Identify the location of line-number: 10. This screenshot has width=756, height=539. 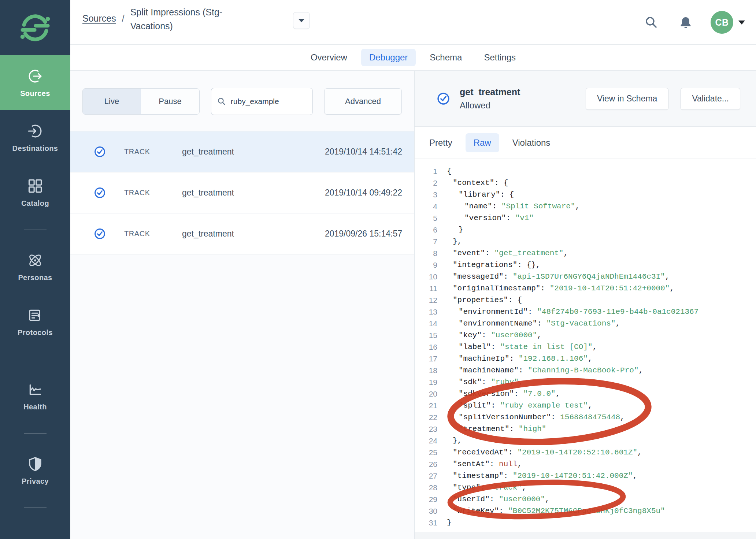
(426, 277).